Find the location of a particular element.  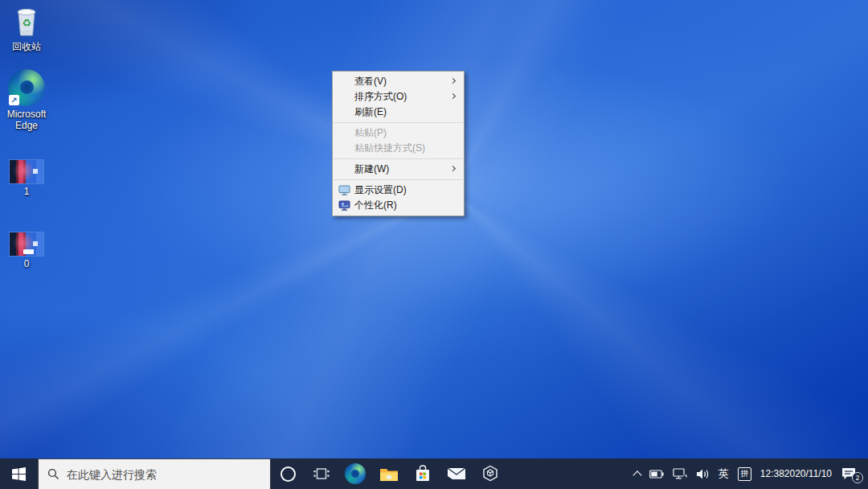

menu-item-label: 查看(V) is located at coordinates (371, 82).